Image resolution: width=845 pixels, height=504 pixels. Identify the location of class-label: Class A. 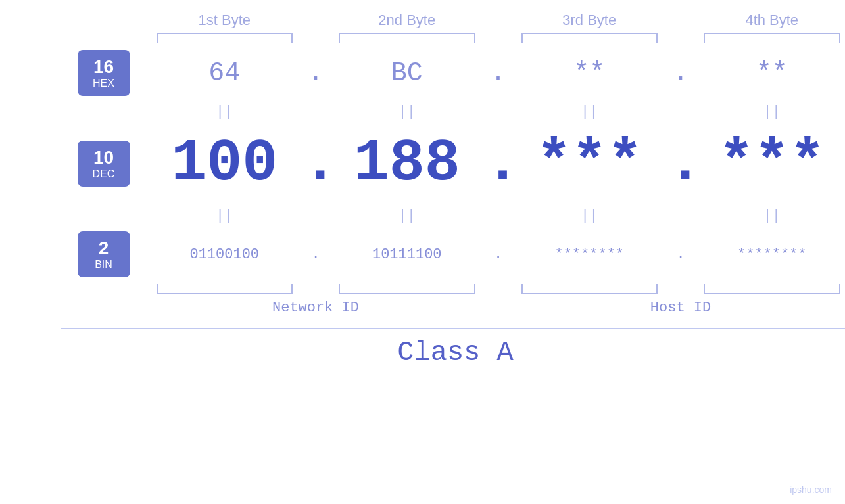
(455, 353).